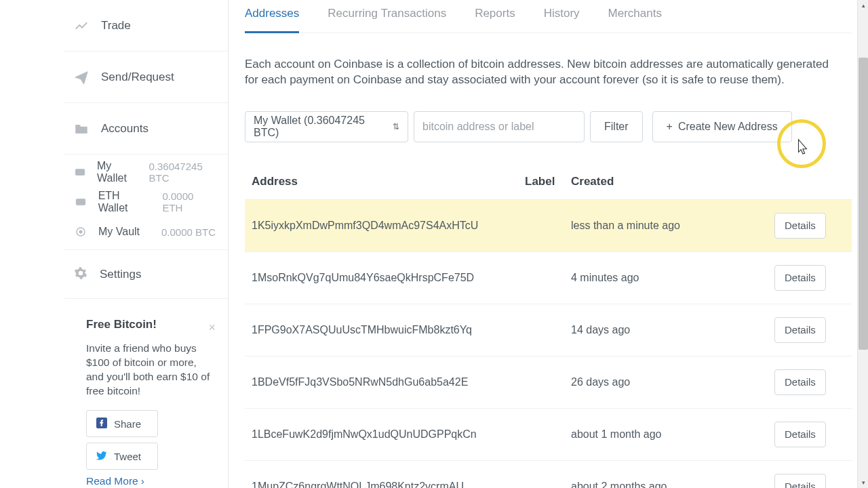 The width and height of the screenshot is (868, 488). I want to click on table-header: Address Label Created, so click(548, 182).